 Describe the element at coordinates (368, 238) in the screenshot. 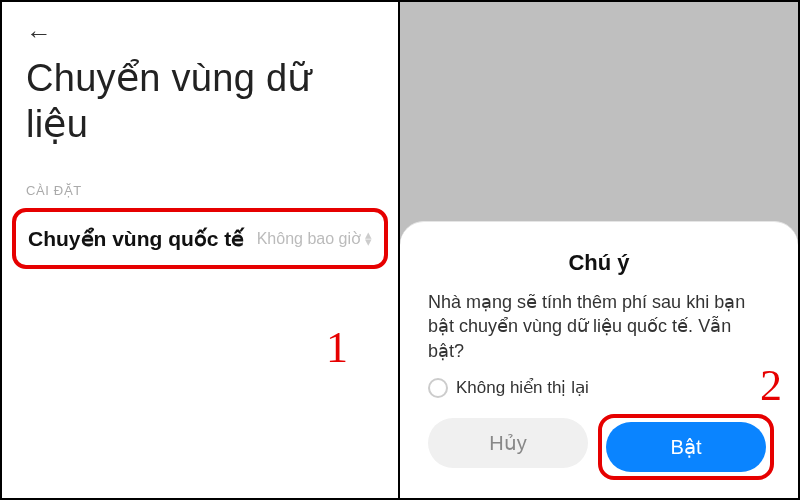

I see `updown-icon: ▴▾` at that location.